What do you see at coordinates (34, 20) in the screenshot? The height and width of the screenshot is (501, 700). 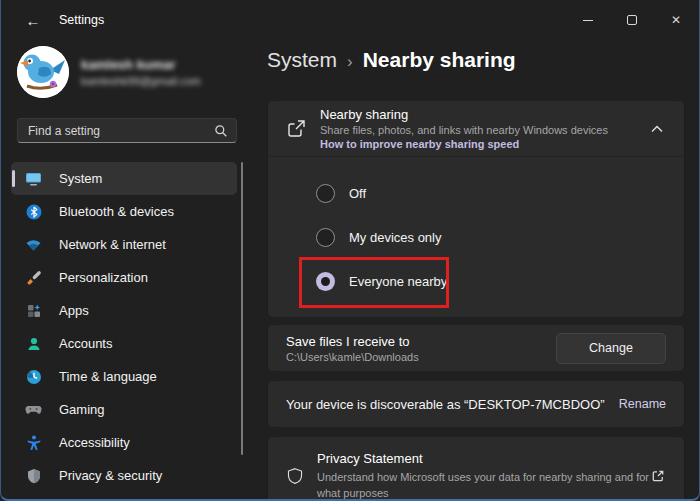 I see `back-arrow-icon: ←` at bounding box center [34, 20].